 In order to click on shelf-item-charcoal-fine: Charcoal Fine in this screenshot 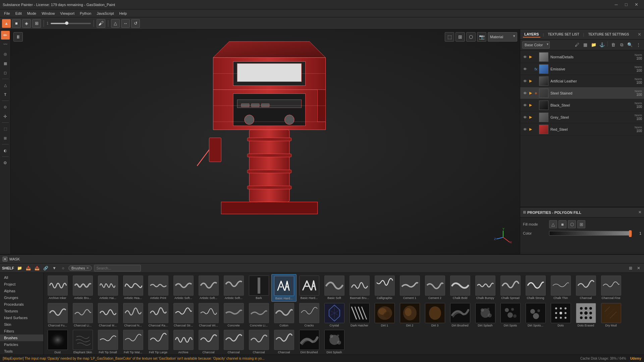, I will do `click(611, 288)`.